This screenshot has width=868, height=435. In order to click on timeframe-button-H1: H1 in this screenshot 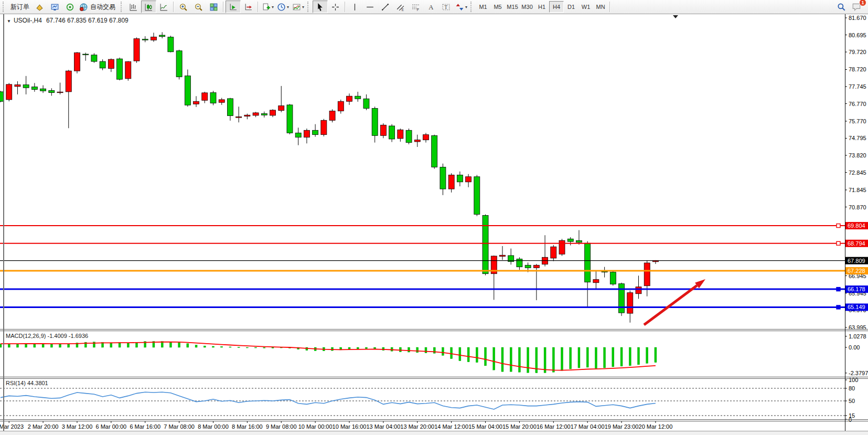, I will do `click(542, 7)`.